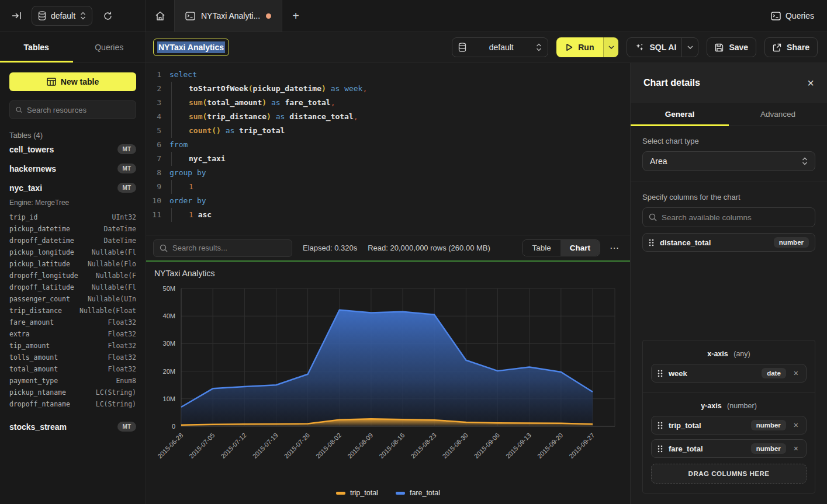 The height and width of the screenshot is (504, 827). I want to click on column-type: Nullable(Fl, so click(114, 252).